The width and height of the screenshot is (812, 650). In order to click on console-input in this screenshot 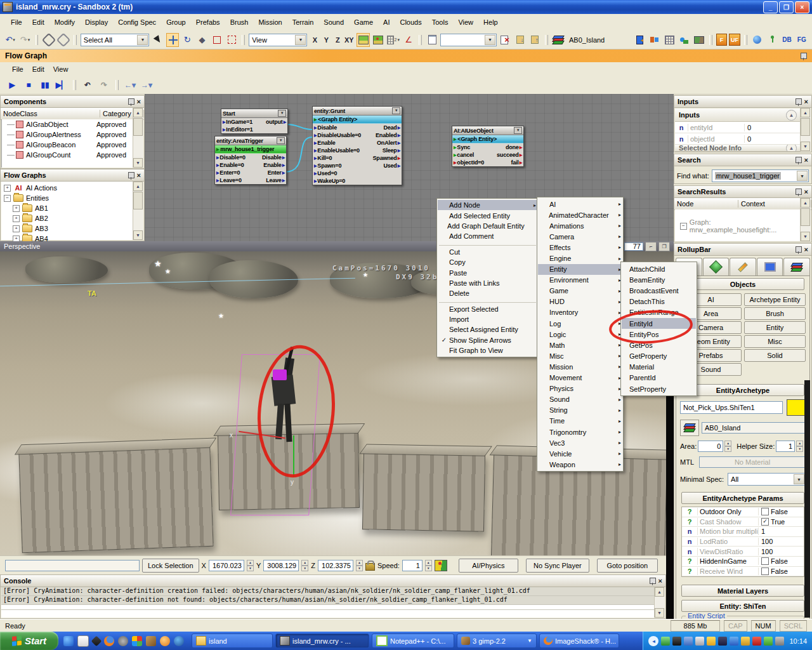, I will do `click(328, 613)`.